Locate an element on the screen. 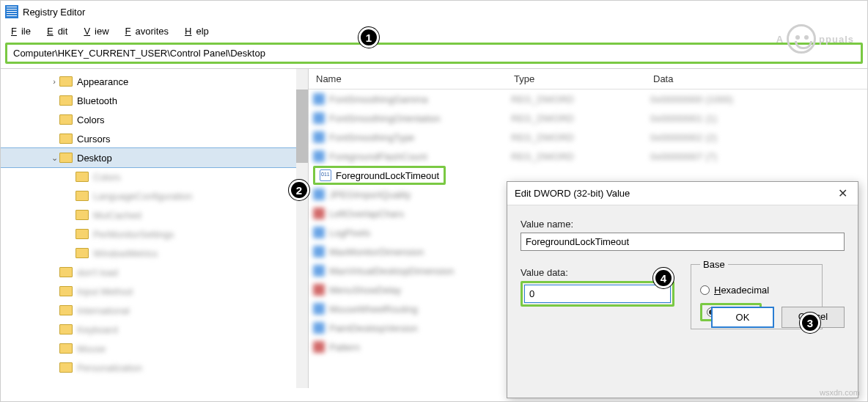  tree-item: International is located at coordinates (154, 310).